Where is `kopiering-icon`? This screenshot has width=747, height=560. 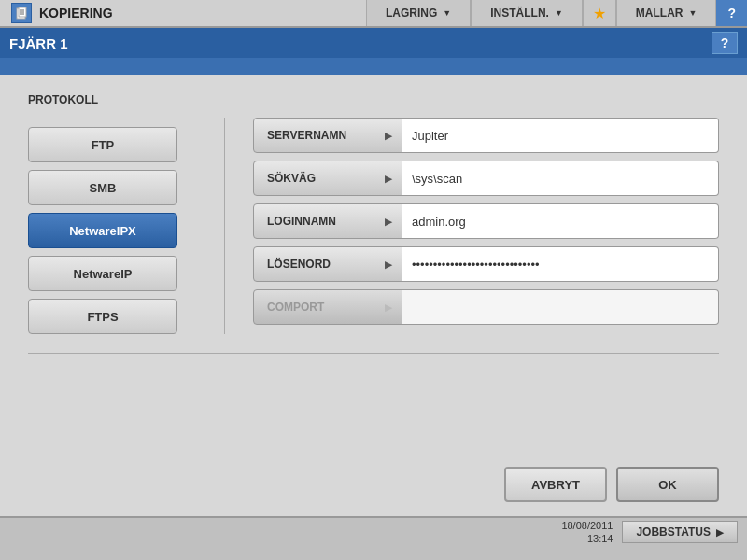
kopiering-icon is located at coordinates (21, 13).